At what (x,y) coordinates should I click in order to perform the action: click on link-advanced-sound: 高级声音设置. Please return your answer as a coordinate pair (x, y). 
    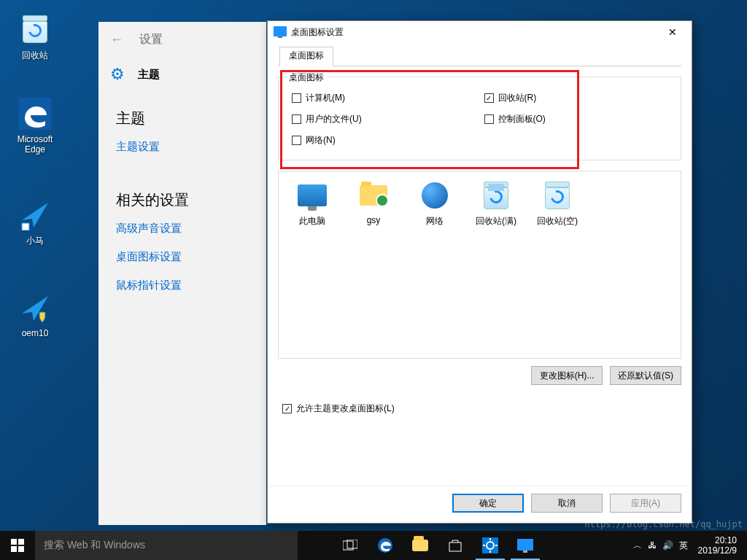
    Looking at the image, I should click on (182, 229).